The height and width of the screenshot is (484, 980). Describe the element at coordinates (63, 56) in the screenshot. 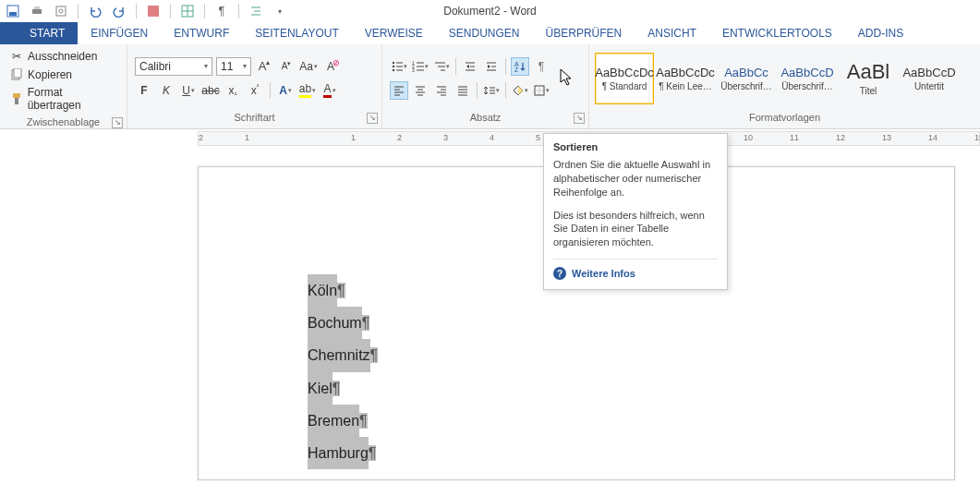

I see `cut-button: ✂ Ausschneiden` at that location.